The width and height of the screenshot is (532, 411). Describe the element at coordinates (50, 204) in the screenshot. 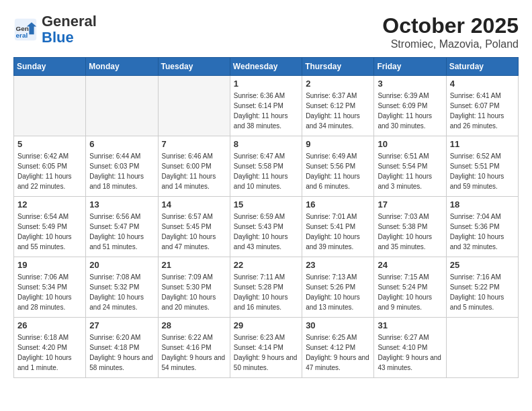

I see `day-number: 12` at that location.